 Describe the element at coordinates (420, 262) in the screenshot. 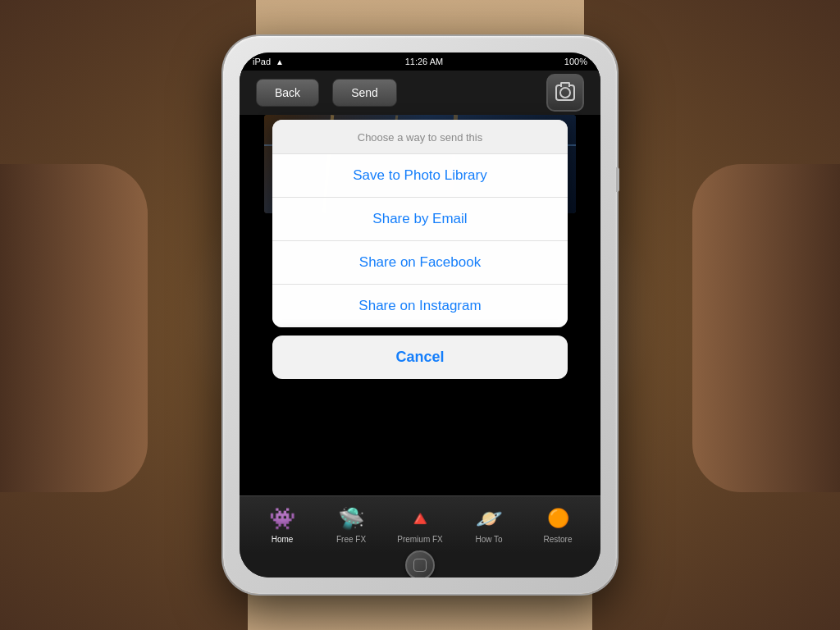

I see `share-on-facebook-option: Share on Facebook` at that location.